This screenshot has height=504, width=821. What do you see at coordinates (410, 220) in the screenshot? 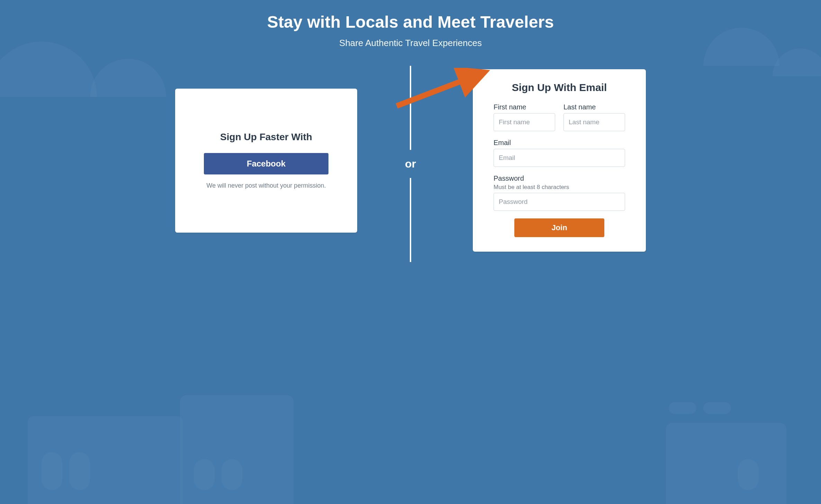
I see `divider-line-bottom` at bounding box center [410, 220].